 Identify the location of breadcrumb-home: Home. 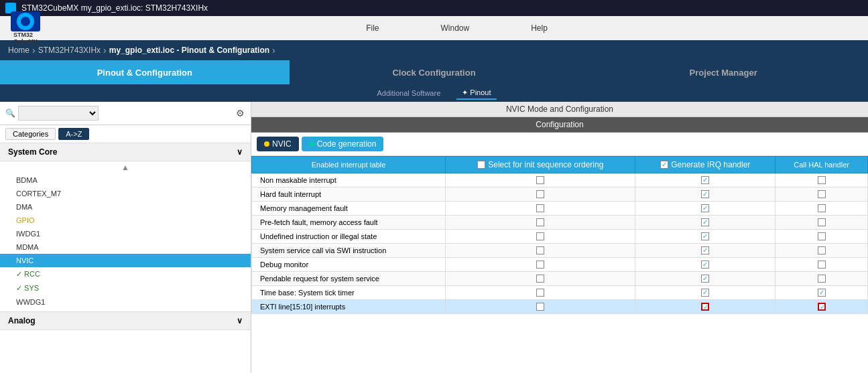
(19, 50).